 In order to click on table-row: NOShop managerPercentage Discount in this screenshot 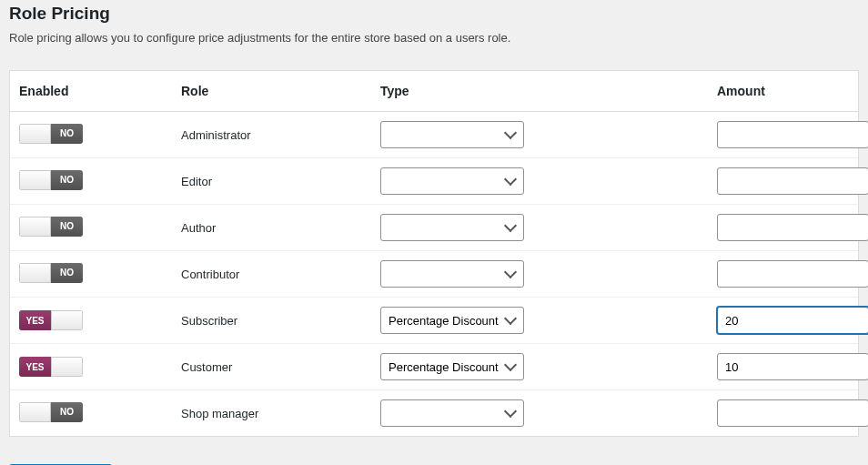, I will do `click(434, 413)`.